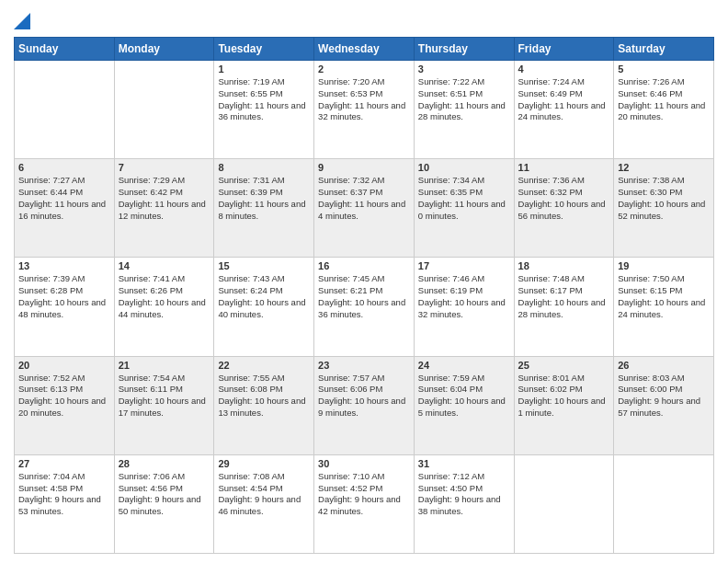 The width and height of the screenshot is (728, 563). I want to click on calendar-cell: 24Sunrise: 7:59 AMSunset: 6:04 PMDayligh…, so click(463, 405).